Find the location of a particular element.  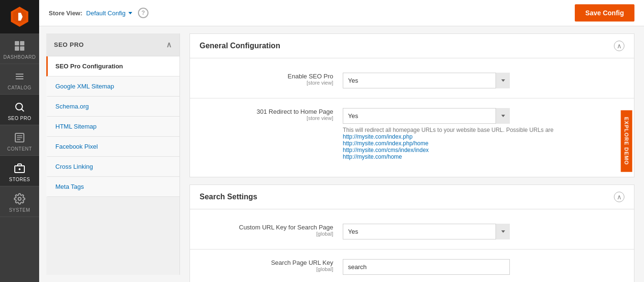

enable-seo-pro-select: Yes No is located at coordinates (426, 80).